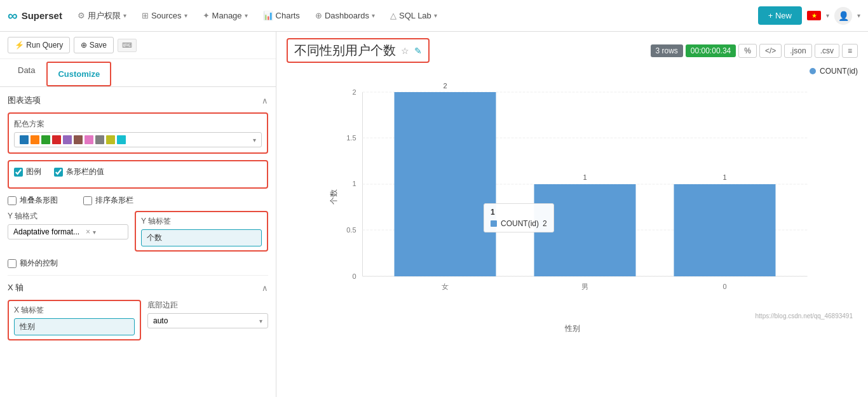  I want to click on star-icon: ☆, so click(405, 51).